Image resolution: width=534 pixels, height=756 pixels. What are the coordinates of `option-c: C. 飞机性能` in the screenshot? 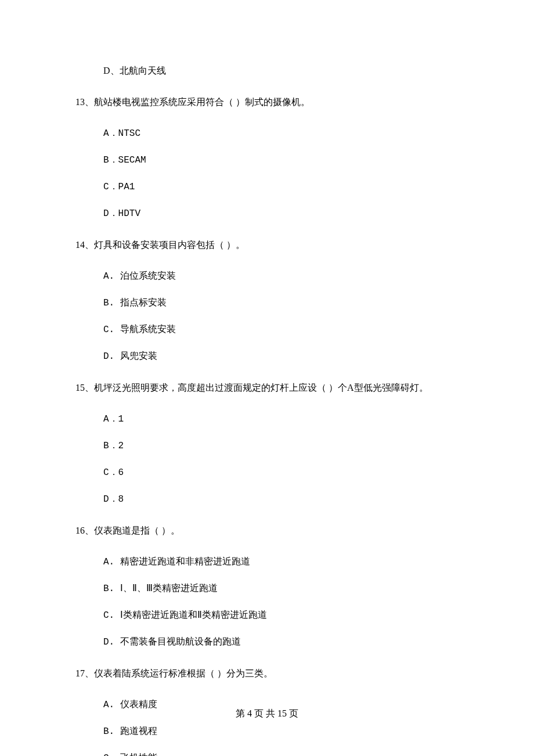 It's located at (281, 754).